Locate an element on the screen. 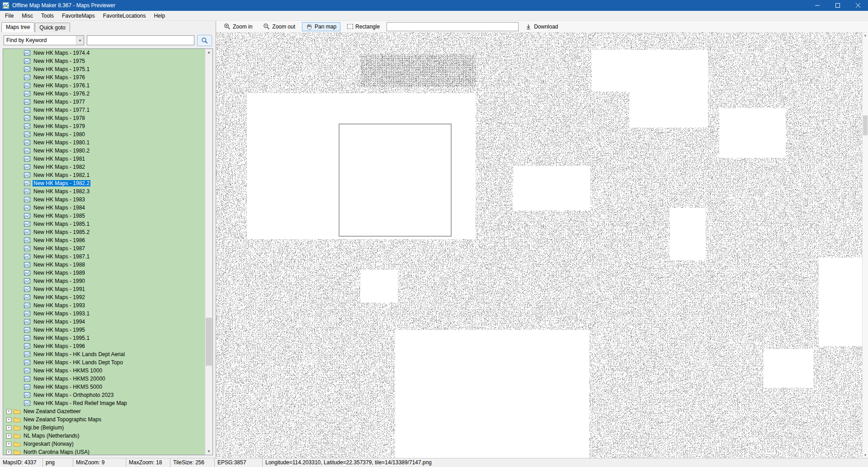  tree-item: New HK Maps - 1986 is located at coordinates (104, 240).